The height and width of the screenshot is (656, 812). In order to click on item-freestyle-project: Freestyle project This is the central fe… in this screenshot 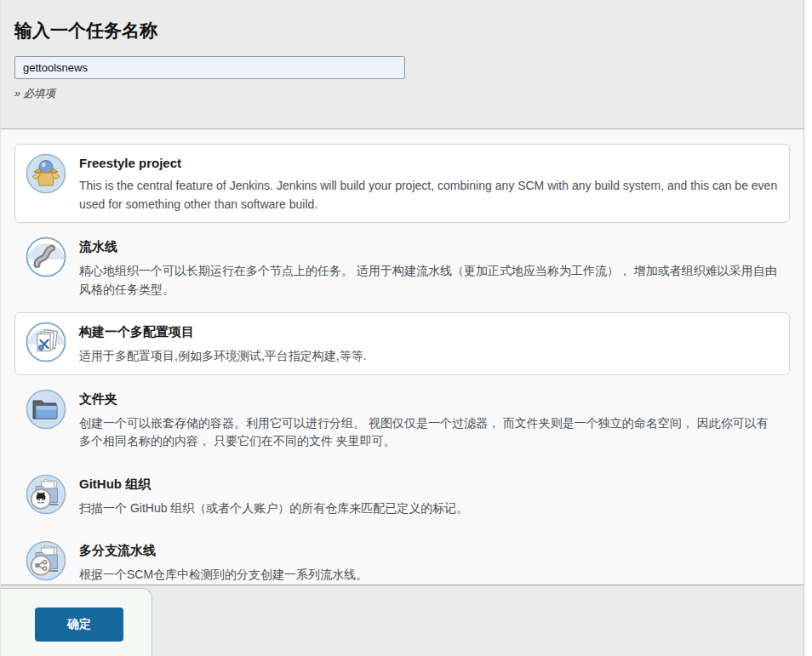, I will do `click(402, 184)`.